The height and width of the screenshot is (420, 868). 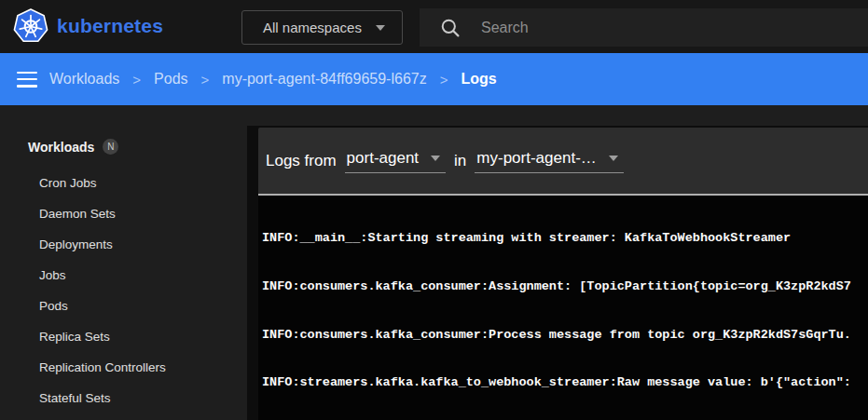 I want to click on pod-select: my-port-agent-…, so click(x=548, y=161).